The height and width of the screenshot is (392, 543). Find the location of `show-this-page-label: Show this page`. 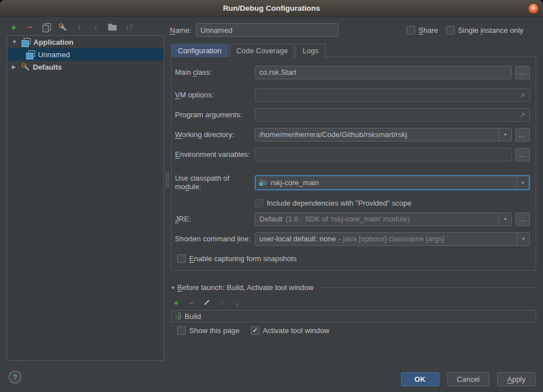

show-this-page-label: Show this page is located at coordinates (214, 331).